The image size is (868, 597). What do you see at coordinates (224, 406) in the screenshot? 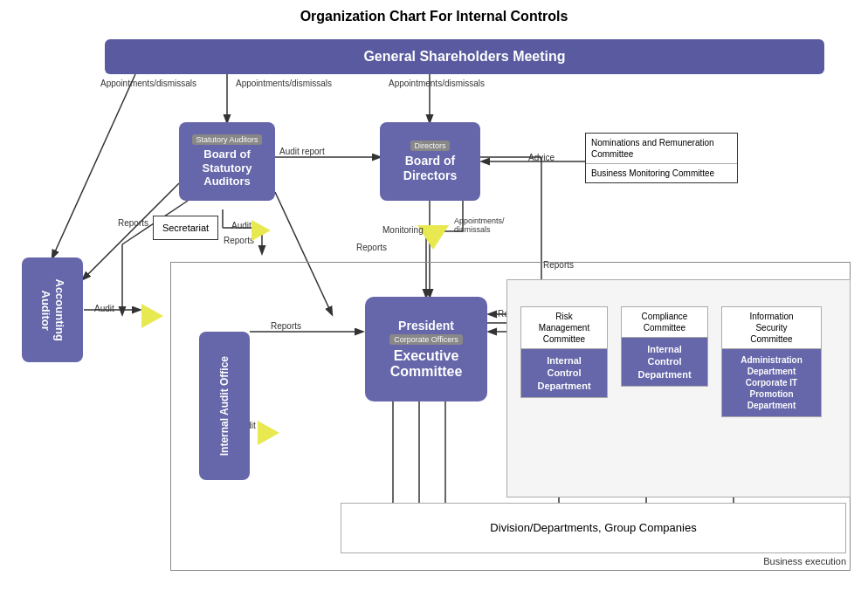
I see `iao-main-text: Internal Audit Office` at bounding box center [224, 406].